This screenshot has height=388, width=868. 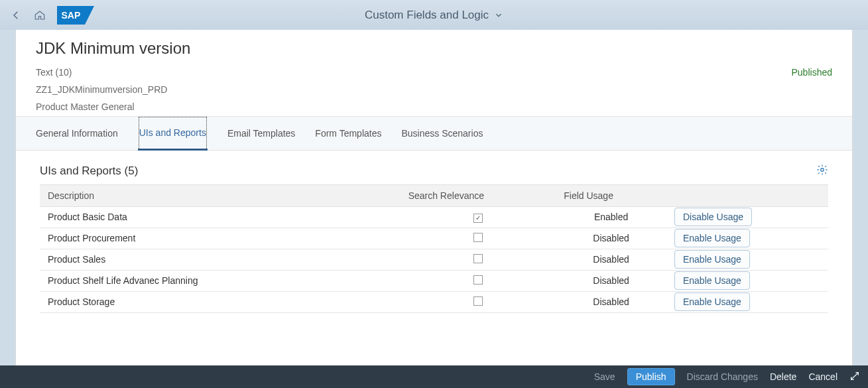 What do you see at coordinates (434, 218) in the screenshot?
I see `table-row: Product Basic DataEnabledDisable Usage` at bounding box center [434, 218].